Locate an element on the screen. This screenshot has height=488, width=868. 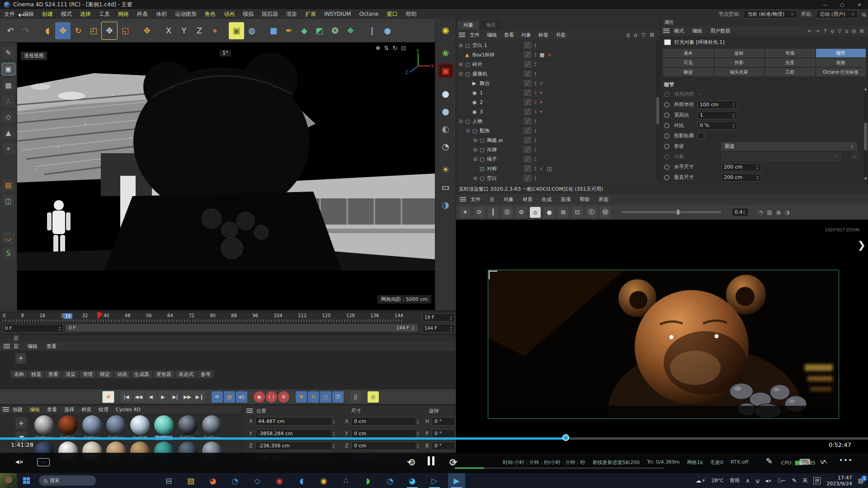
object-label: 配饰 is located at coordinates (485, 131).